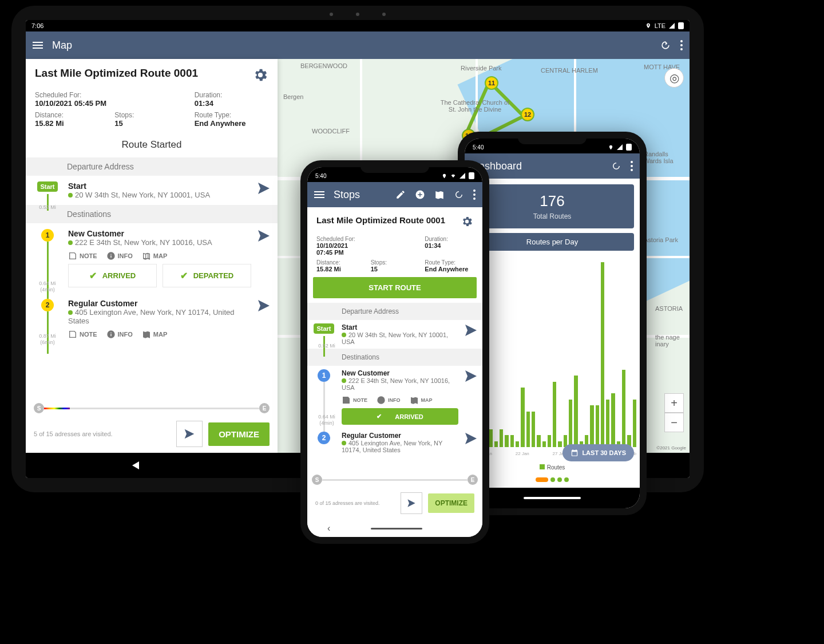 The image size is (824, 644). What do you see at coordinates (557, 361) in the screenshot?
I see `routes-chart: 17 Jan22 Jan27 Jan1 Feb6 Feb` at bounding box center [557, 361].